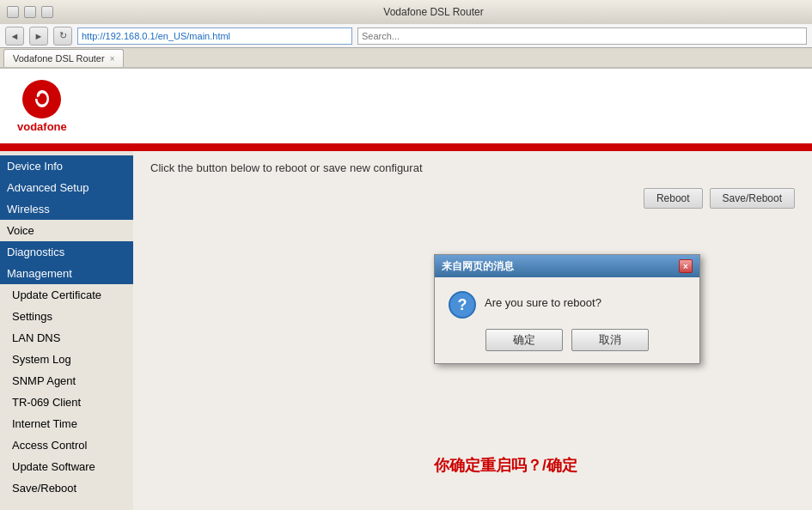 This screenshot has width=812, height=510. What do you see at coordinates (67, 316) in the screenshot?
I see `sidebar-item-settings: Settings` at bounding box center [67, 316].